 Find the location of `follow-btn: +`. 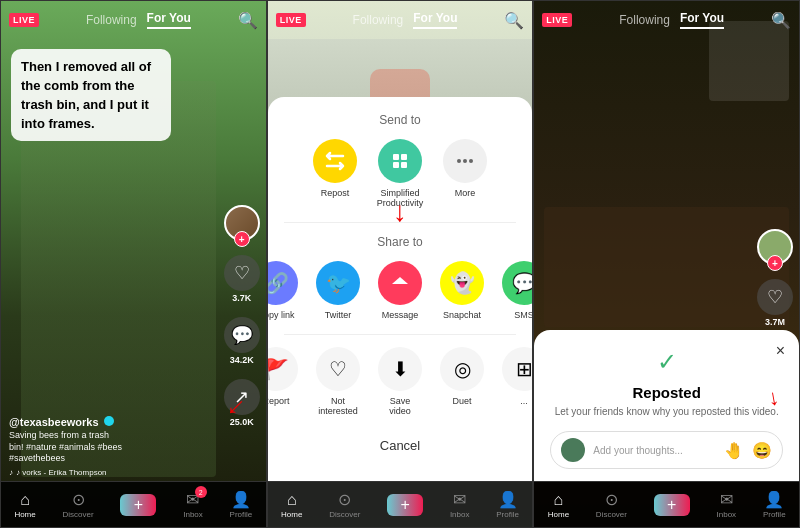

follow-btn: + is located at coordinates (242, 239).